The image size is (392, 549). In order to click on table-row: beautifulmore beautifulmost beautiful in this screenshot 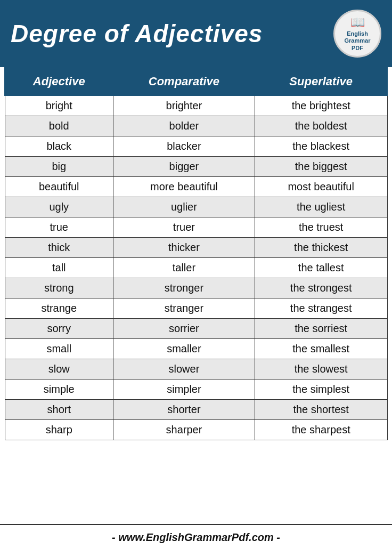, I will do `click(196, 187)`.